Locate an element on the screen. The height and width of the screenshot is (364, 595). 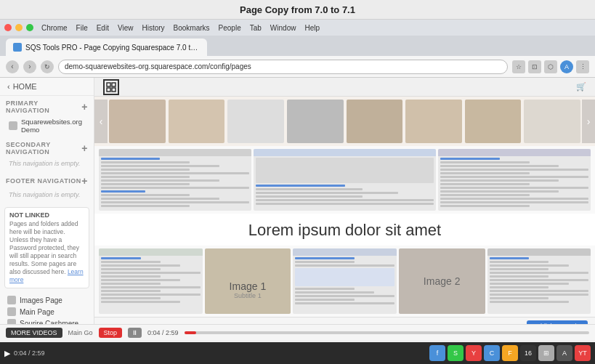
menu-people: People is located at coordinates (230, 28).